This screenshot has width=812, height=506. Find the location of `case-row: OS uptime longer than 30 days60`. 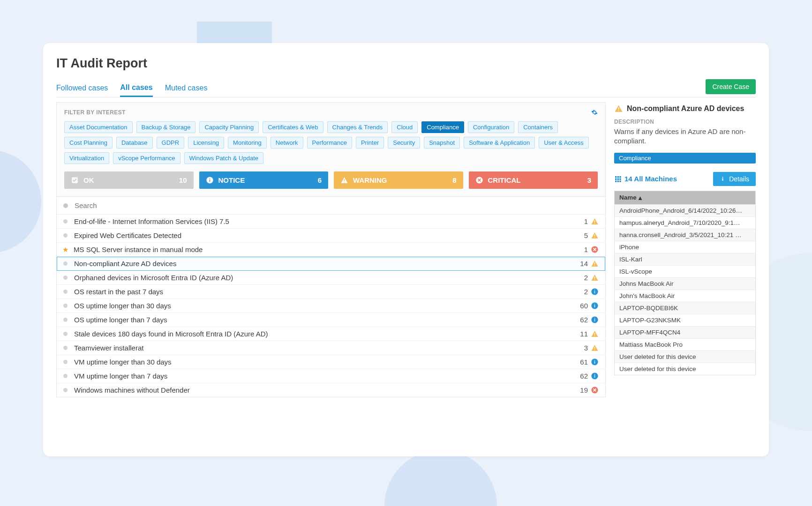

case-row: OS uptime longer than 30 days60 is located at coordinates (331, 306).